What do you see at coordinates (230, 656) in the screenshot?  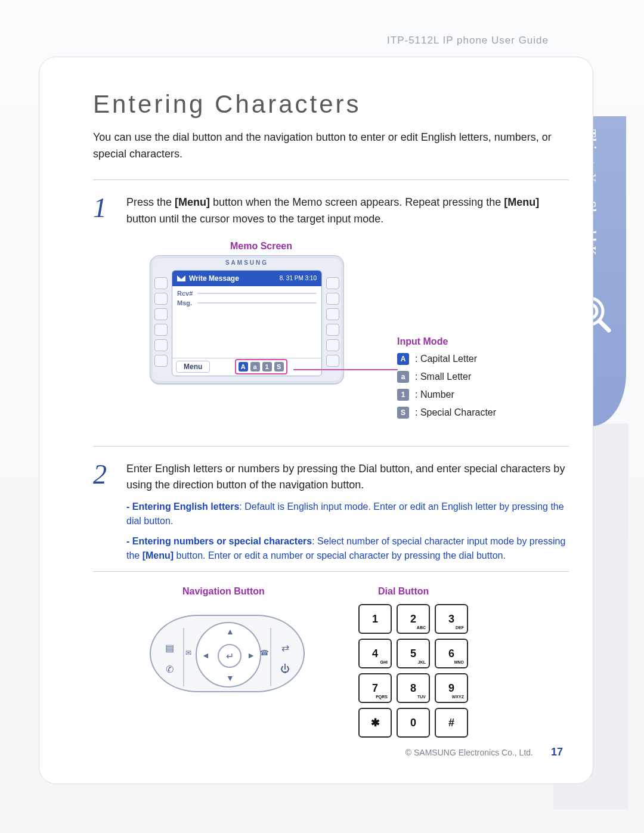 I see `nav-center-icon: ↵` at bounding box center [230, 656].